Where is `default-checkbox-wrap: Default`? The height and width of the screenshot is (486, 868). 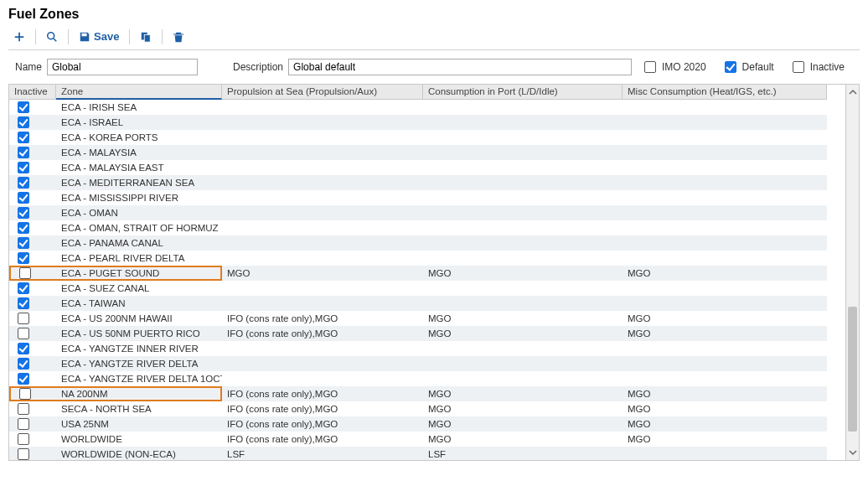
default-checkbox-wrap: Default is located at coordinates (747, 67).